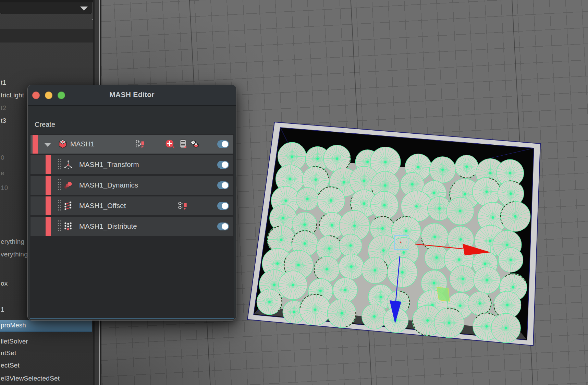  Describe the element at coordinates (4, 284) in the screenshot. I see `outliner-item: ox` at that location.